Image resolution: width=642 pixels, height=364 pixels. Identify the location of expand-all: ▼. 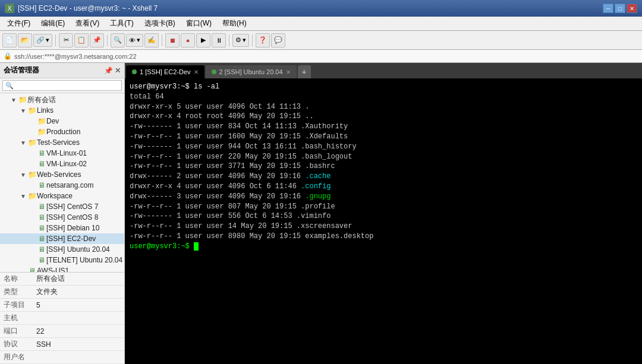
(14, 100).